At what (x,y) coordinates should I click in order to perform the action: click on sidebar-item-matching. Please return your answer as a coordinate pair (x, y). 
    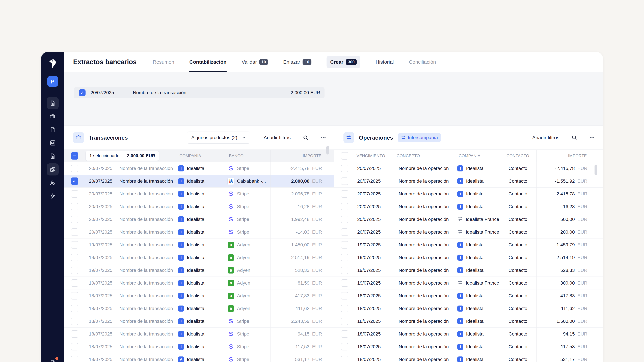
    Looking at the image, I should click on (52, 169).